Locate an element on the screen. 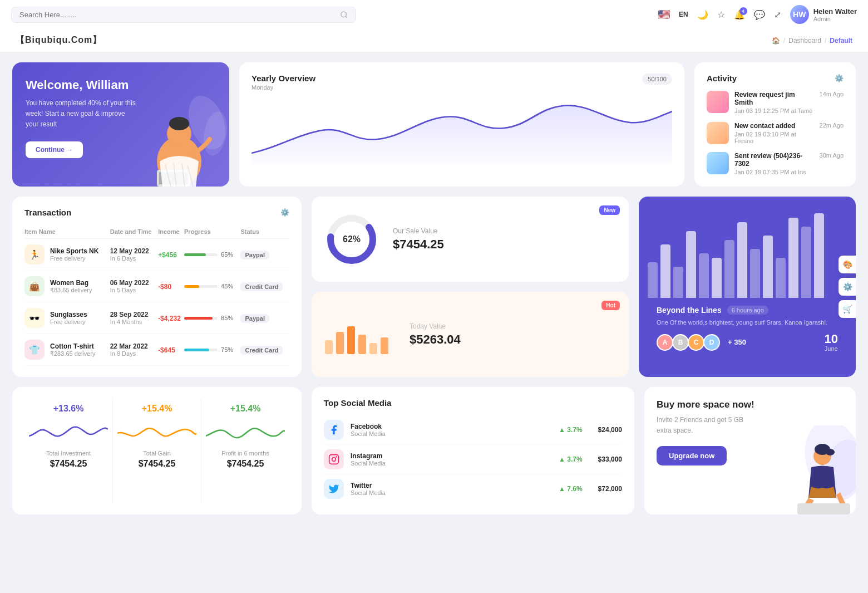  breadcrumb: 🏠 / Dashboard / Default is located at coordinates (812, 41).